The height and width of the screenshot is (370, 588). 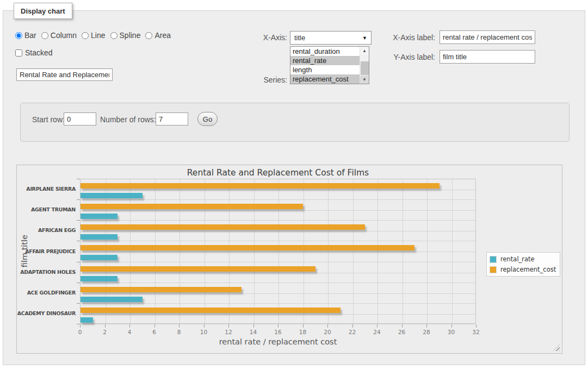 I want to click on chart-type-option-spline: Spline, so click(x=126, y=35).